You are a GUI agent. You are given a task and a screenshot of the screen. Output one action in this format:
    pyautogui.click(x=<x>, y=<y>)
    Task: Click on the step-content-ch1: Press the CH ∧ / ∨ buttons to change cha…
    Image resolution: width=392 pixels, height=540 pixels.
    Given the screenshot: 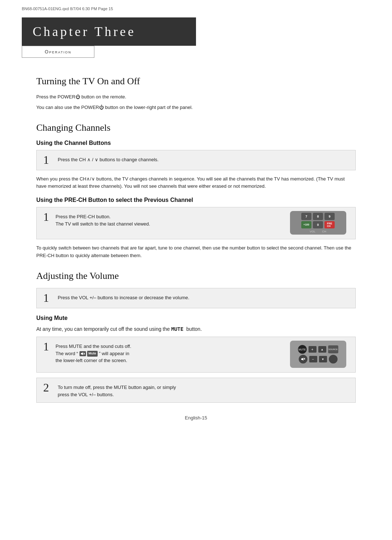 What is the action you would take?
    pyautogui.click(x=203, y=159)
    